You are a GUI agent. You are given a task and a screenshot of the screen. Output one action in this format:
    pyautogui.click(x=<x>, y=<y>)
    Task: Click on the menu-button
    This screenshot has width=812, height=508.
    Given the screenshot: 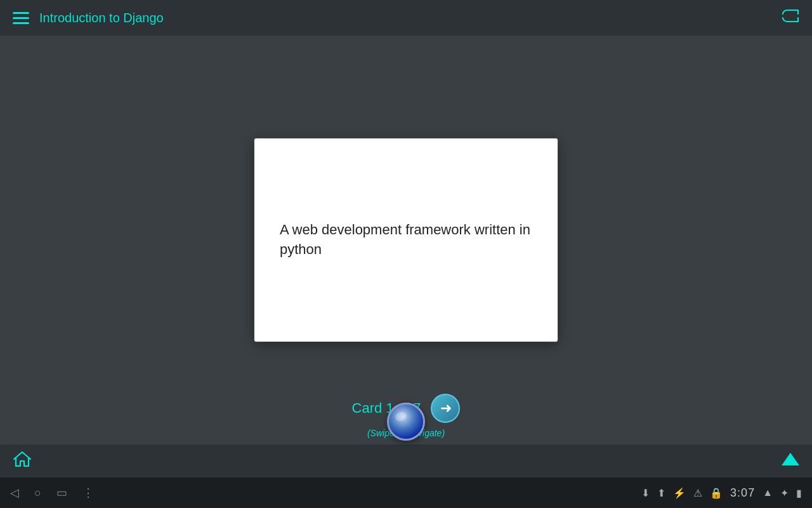 What is the action you would take?
    pyautogui.click(x=21, y=18)
    